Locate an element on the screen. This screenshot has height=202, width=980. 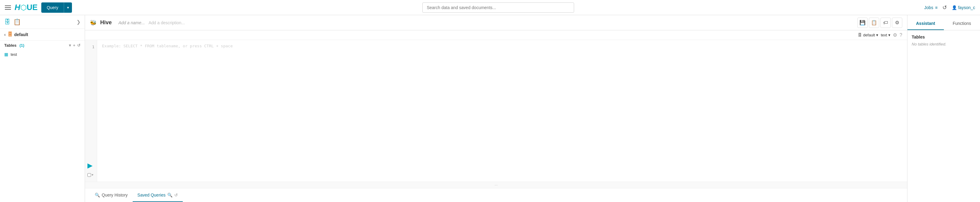
documents-icon: 📋 is located at coordinates (17, 22).